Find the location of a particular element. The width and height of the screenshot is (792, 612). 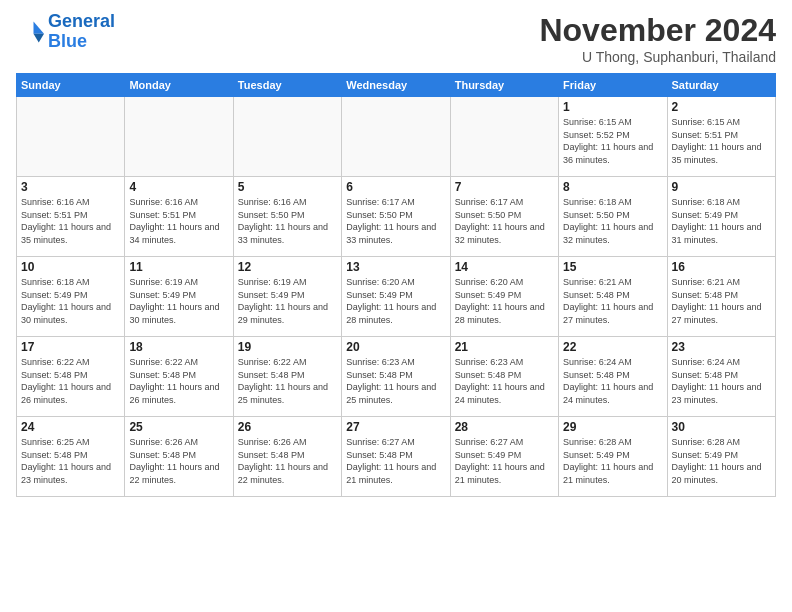

day-info: Sunrise: 6:25 AM Sunset: 5:48 PM Dayligh… is located at coordinates (70, 461).